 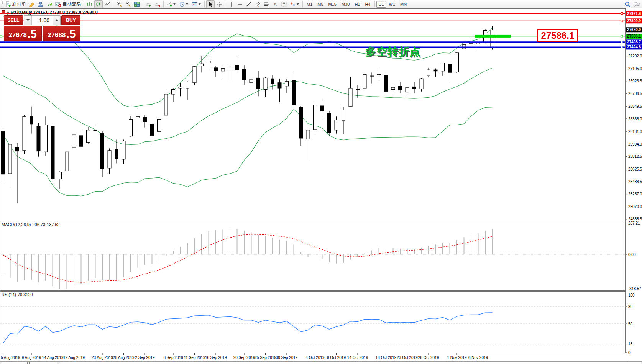 What do you see at coordinates (381, 4) in the screenshot?
I see `timeframe-d1: D1` at bounding box center [381, 4].